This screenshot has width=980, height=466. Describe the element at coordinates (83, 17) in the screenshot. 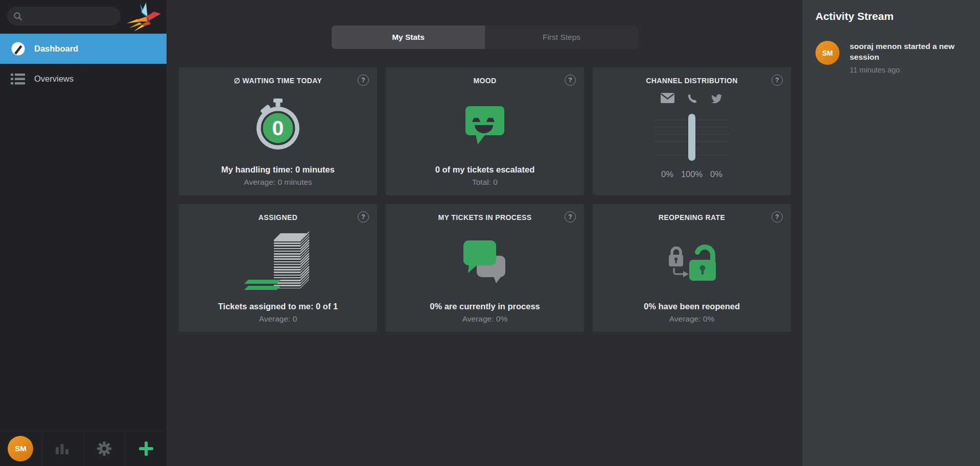

I see `sidebar-search-row` at that location.